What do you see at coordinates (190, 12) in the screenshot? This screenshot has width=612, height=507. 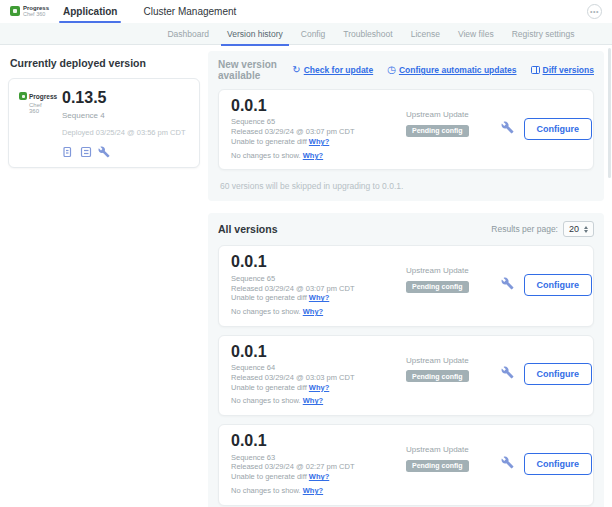 I see `tab-cluster-management: Cluster Management` at bounding box center [190, 12].